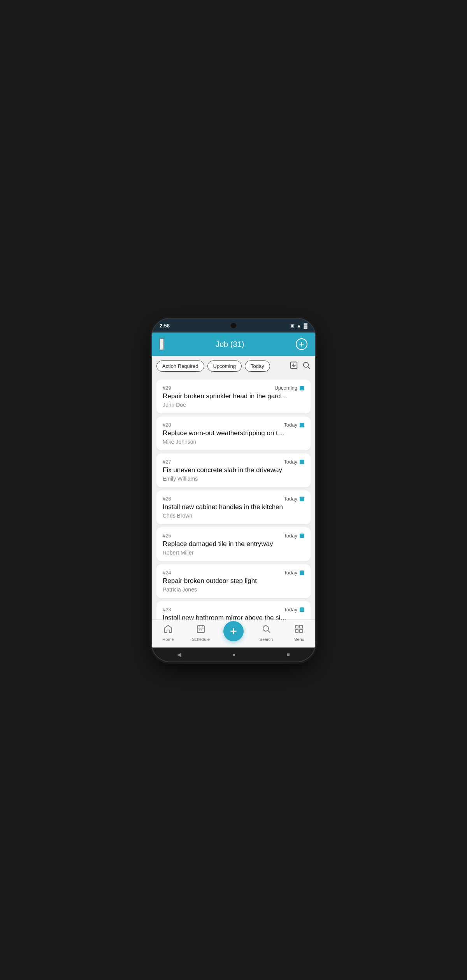 The image size is (467, 980). I want to click on bottom-nav: Home 12 Schedule, so click(234, 634).